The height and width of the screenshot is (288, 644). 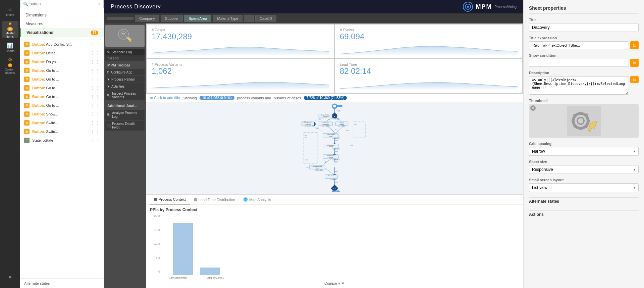 I want to click on standard-log-label: Standard Log, so click(x=122, y=52).